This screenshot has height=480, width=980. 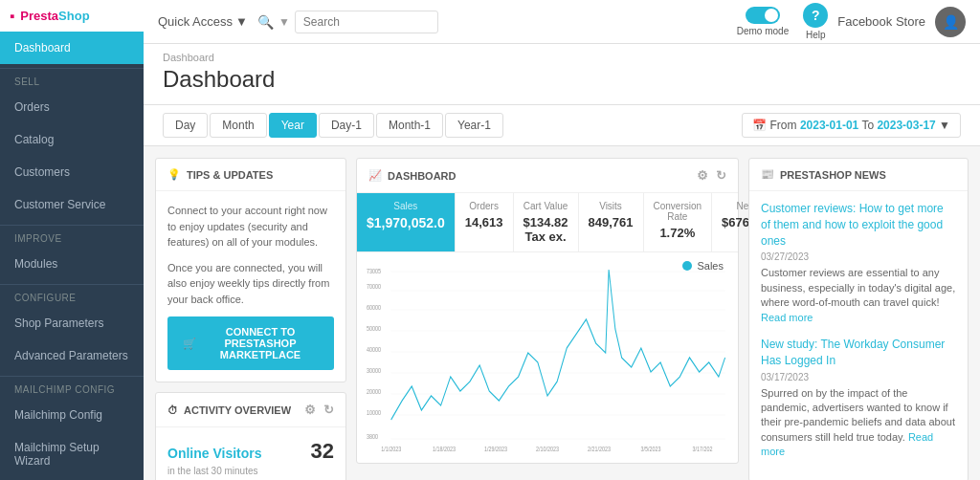 What do you see at coordinates (251, 436) in the screenshot?
I see `activity-card: ⏱ ACTIVITY OVERVIEW ⚙ ↻ Online Visitors …` at bounding box center [251, 436].